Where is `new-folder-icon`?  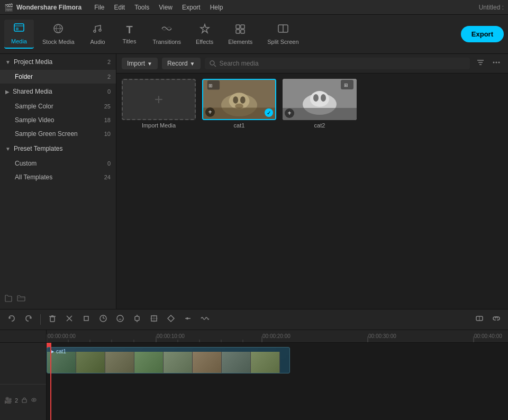
new-folder-icon is located at coordinates (8, 299).